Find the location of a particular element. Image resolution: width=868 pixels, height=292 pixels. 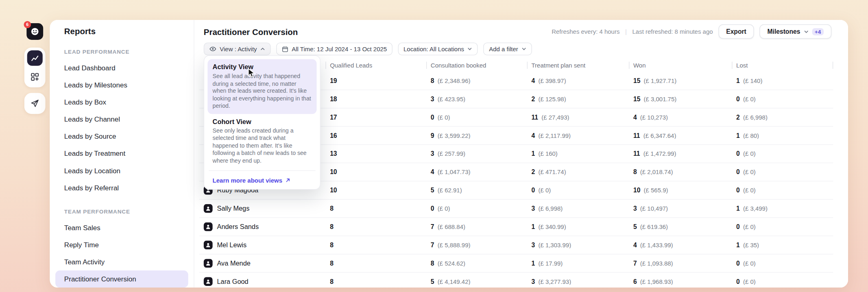

sidebar-item-leads-by-milestones: Leads by Milestones is located at coordinates (122, 85).